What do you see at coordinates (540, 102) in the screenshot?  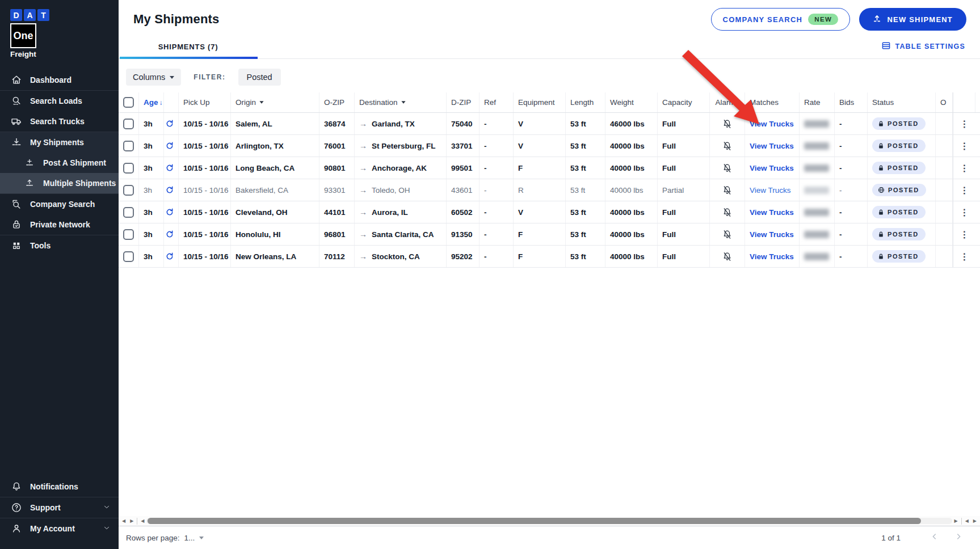 I see `column-header-equipment: Equipment` at bounding box center [540, 102].